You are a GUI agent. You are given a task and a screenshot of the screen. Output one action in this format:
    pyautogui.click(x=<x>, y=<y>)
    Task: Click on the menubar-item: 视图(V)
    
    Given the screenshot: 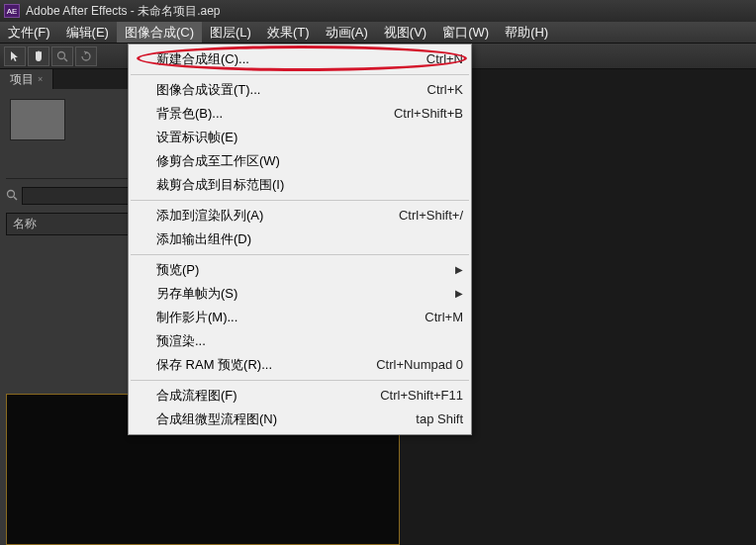 What is the action you would take?
    pyautogui.click(x=406, y=32)
    